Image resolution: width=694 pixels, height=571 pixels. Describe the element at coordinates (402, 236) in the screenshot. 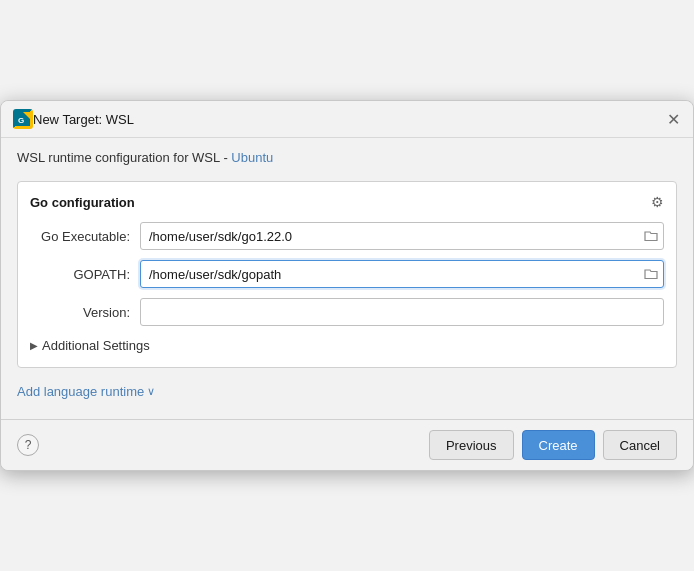

I see `go-executable-input` at that location.